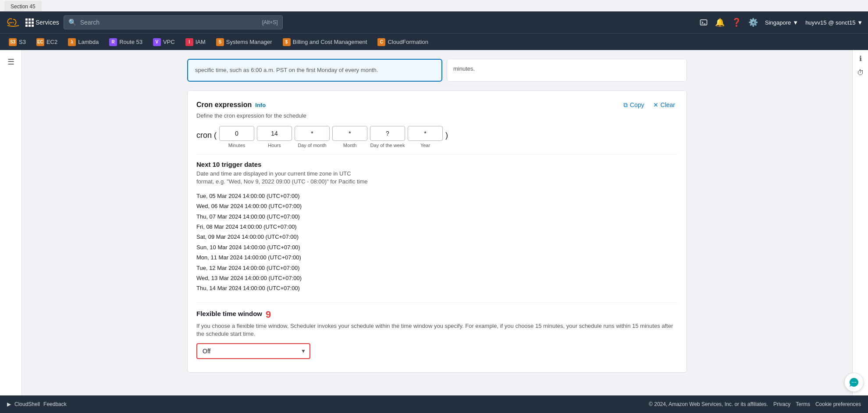 This screenshot has height=413, width=868. What do you see at coordinates (782, 404) in the screenshot?
I see `privacy-link: Privacy` at bounding box center [782, 404].